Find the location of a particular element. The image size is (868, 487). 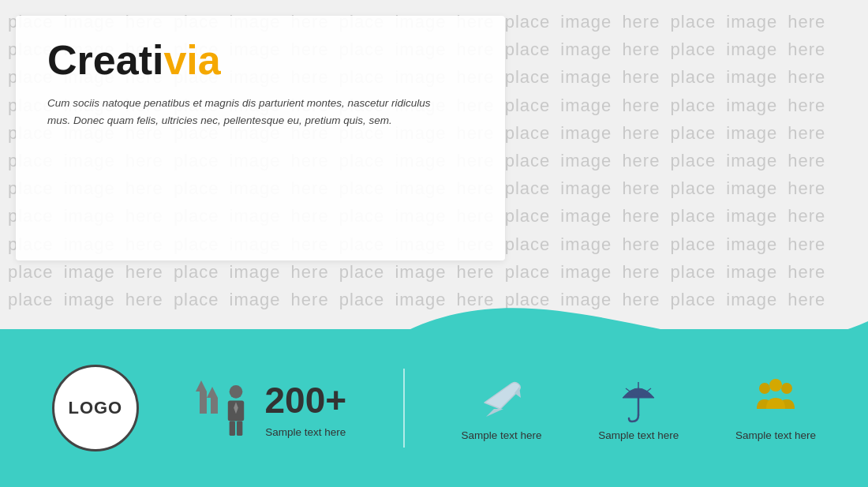

umbrella-label: Sample text here is located at coordinates (638, 436).